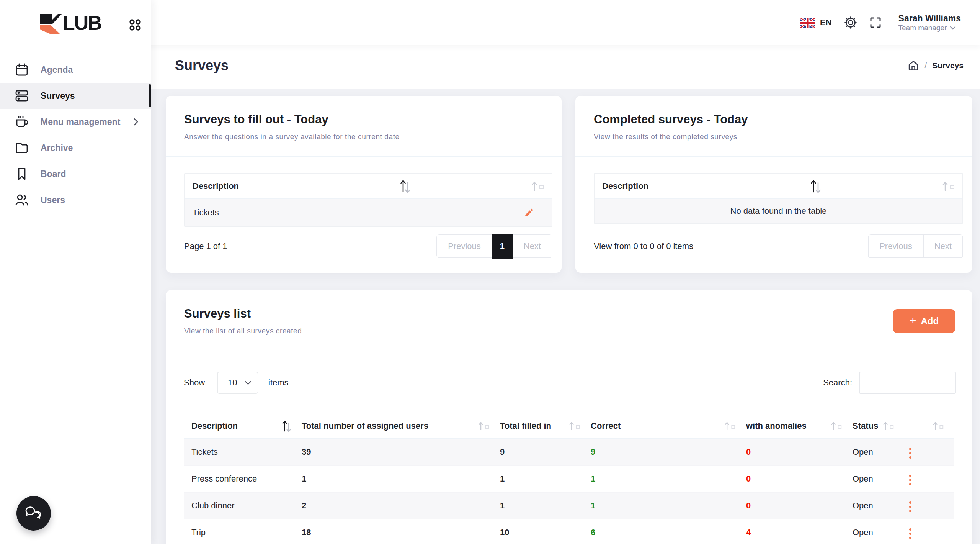 Image resolution: width=980 pixels, height=544 pixels. I want to click on settings-gear-icon, so click(851, 23).